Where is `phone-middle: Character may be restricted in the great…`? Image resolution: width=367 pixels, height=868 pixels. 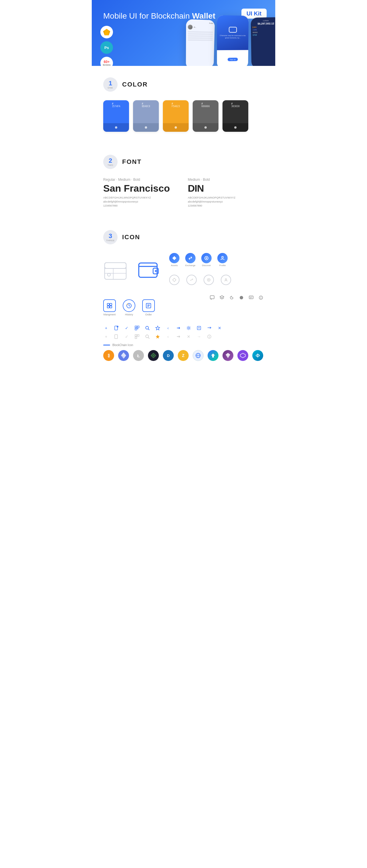 phone-middle: Character may be restricted in the great… is located at coordinates (233, 40).